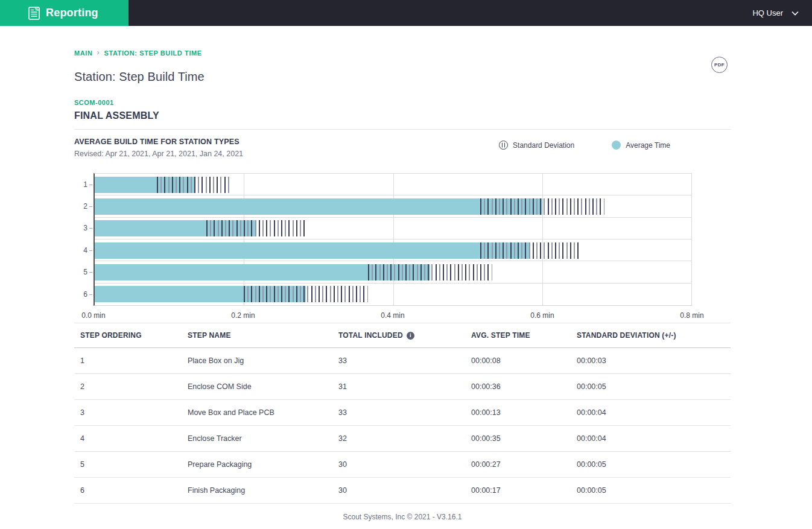 Image resolution: width=812 pixels, height=529 pixels. What do you see at coordinates (524, 439) in the screenshot?
I see `table-cell: 00:00:35` at bounding box center [524, 439].